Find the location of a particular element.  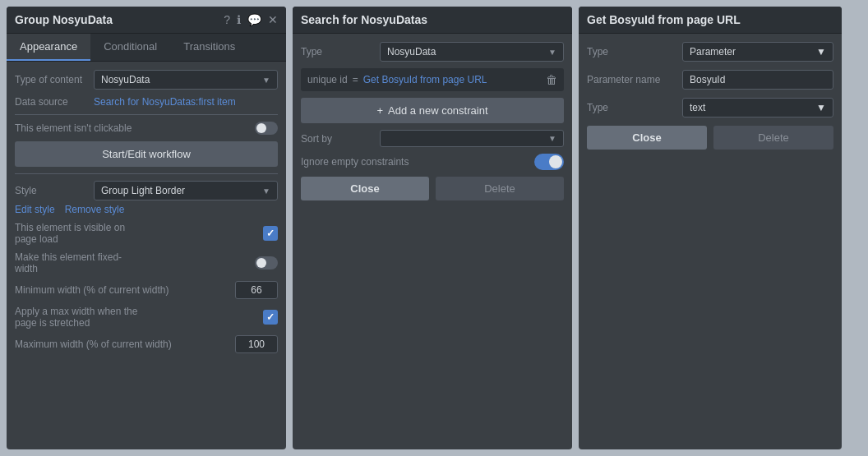

p3-param-row: Parameter name is located at coordinates (710, 80).